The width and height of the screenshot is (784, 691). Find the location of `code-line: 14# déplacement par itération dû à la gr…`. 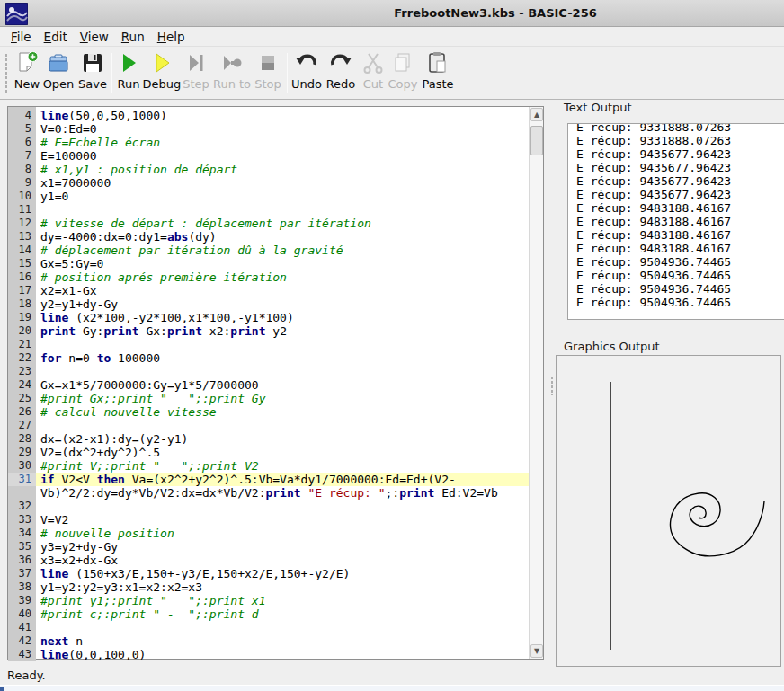

code-line: 14# déplacement par itération dû à la gr… is located at coordinates (268, 250).